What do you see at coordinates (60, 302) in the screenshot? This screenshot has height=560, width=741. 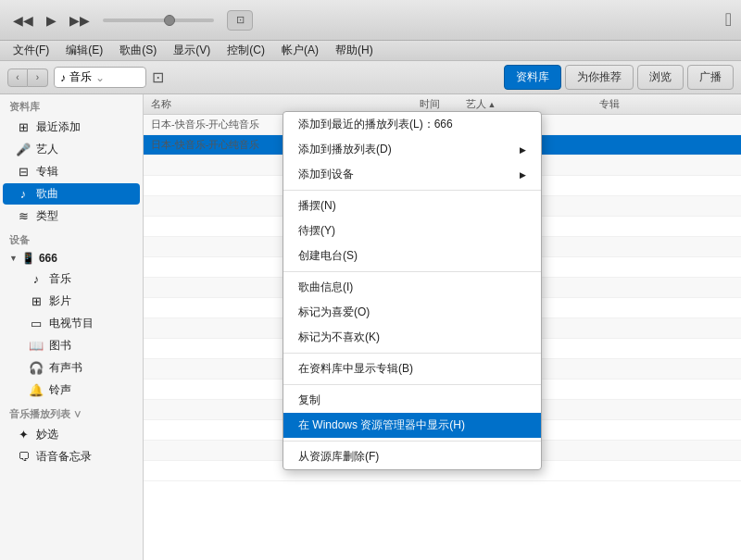 I see `device-movies-label: 影片` at bounding box center [60, 302].